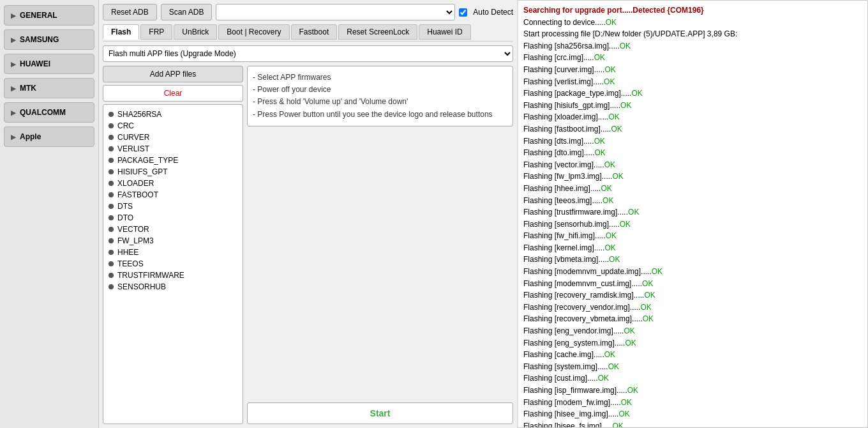 The width and height of the screenshot is (868, 428). Describe the element at coordinates (308, 54) in the screenshot. I see `flash-mode-row: Flash multi APP files (Upgrade Mode)` at that location.